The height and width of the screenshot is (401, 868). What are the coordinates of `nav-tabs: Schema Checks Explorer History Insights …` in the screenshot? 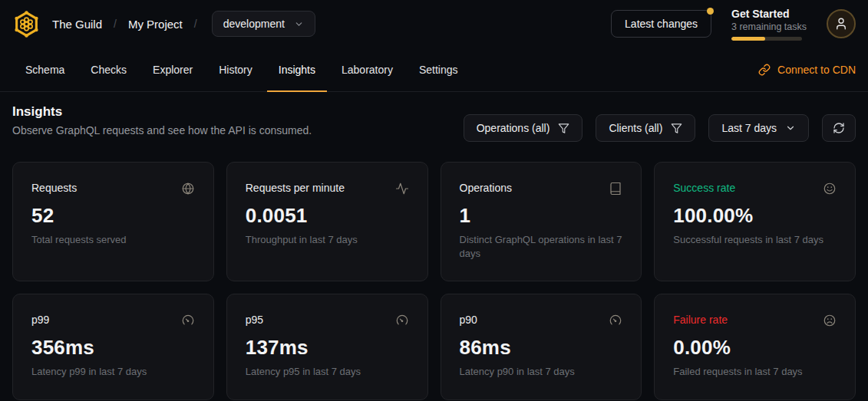 It's located at (242, 69).